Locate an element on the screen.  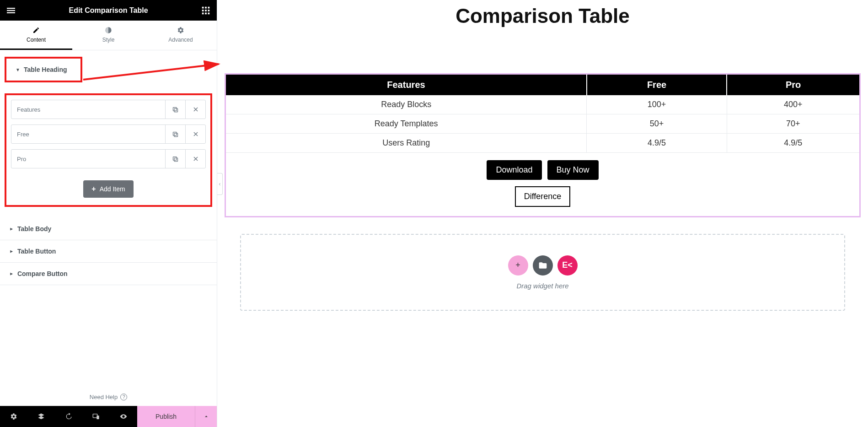
ekit-icon: E< is located at coordinates (568, 265).